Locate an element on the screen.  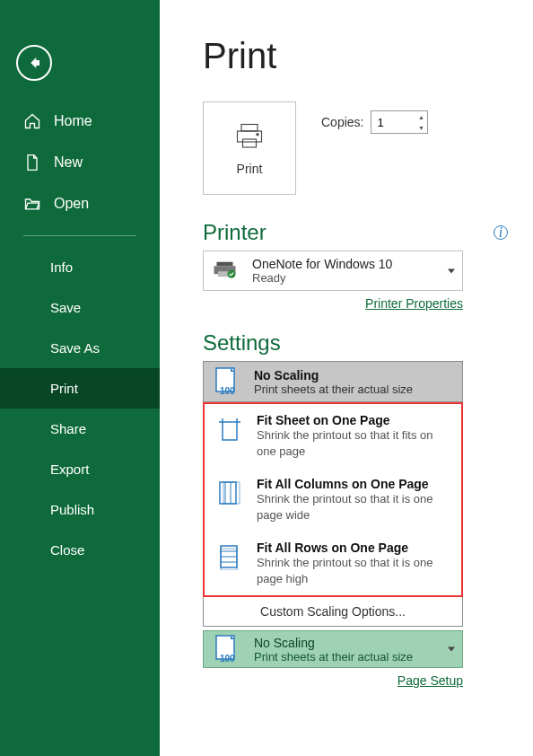
scaling-options-list: Fit Sheet on One Page Shrink the printou… is located at coordinates (333, 499).